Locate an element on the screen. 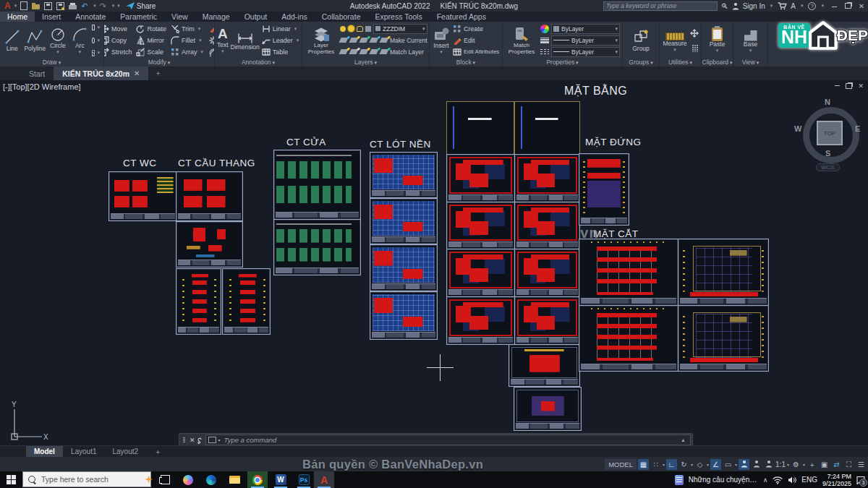 The image size is (868, 488). file-explorer-button is located at coordinates (234, 480).